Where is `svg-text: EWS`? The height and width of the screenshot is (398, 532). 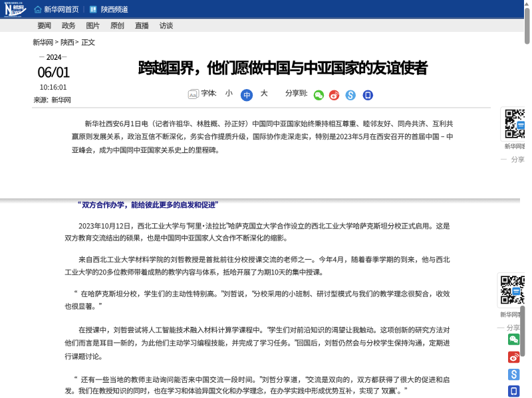
svg-text: EWS is located at coordinates (17, 12).